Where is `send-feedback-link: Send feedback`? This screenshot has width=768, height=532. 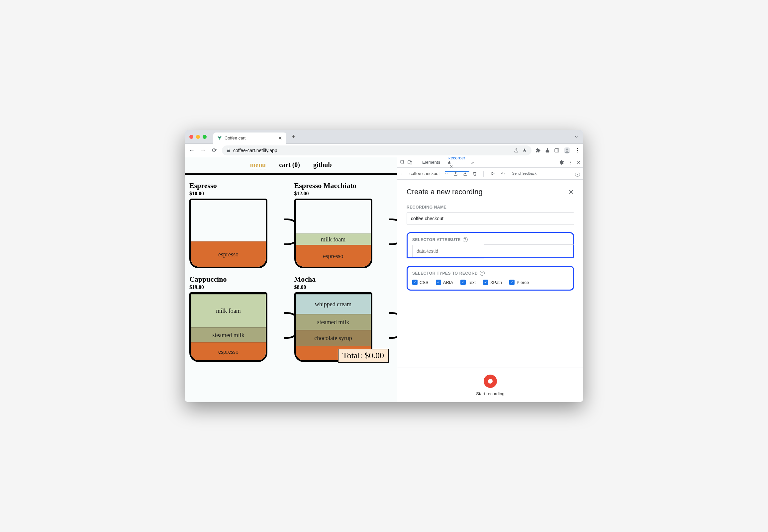
send-feedback-link: Send feedback is located at coordinates (524, 173).